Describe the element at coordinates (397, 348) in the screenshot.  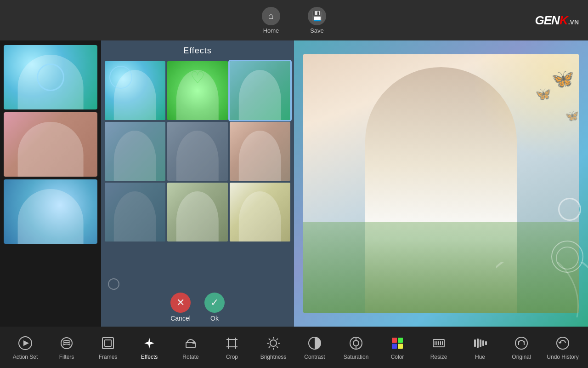
I see `toolbar-color: Color` at that location.